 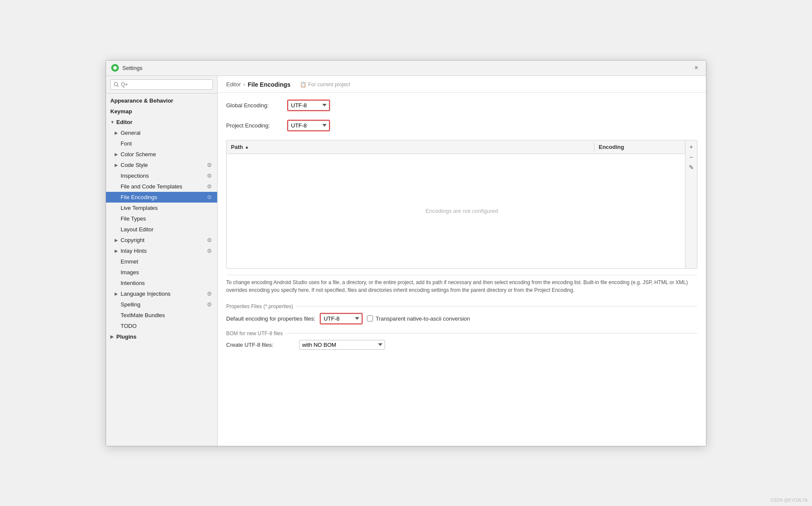 I want to click on sidebar-item-label-textmate-bundles: TextMate Bundles, so click(x=142, y=315).